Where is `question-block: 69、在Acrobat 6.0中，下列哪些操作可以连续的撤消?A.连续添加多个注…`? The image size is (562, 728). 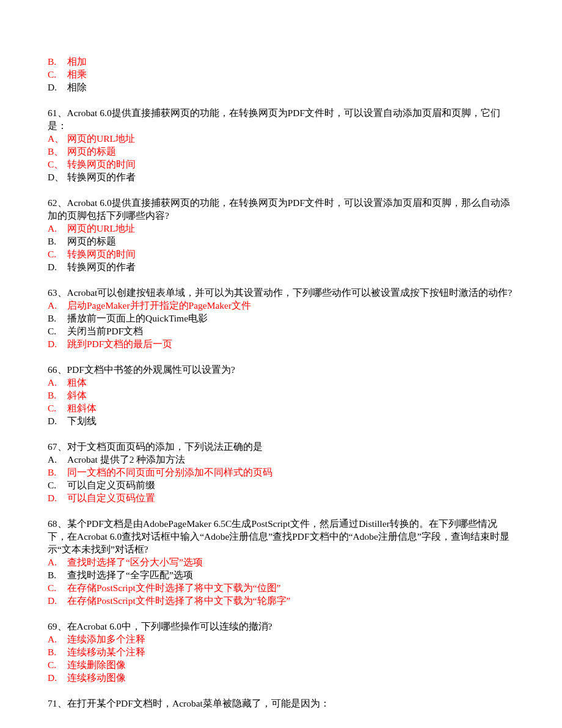
question-block: 69、在Acrobat 6.0中，下列哪些操作可以连续的撤消?A.连续添加多个注… is located at coordinates (281, 652).